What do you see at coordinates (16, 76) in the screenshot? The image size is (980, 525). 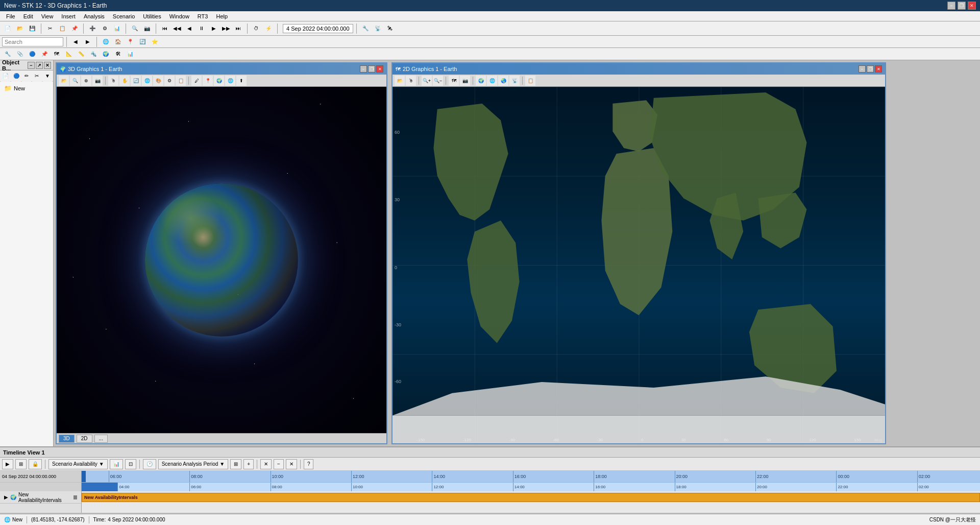 I see `ob-btn-2: 🔵` at bounding box center [16, 76].